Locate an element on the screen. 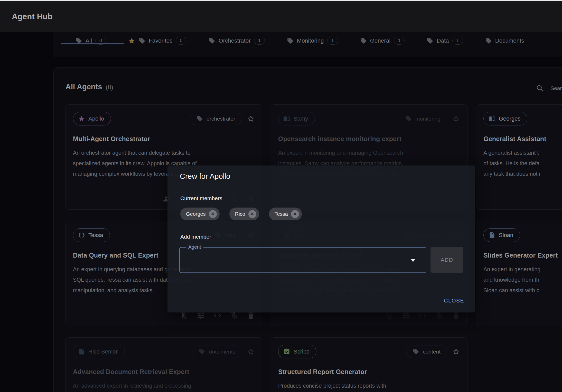  members-row: Georges ✕ Rico ✕ Tessa ✕ is located at coordinates (241, 214).